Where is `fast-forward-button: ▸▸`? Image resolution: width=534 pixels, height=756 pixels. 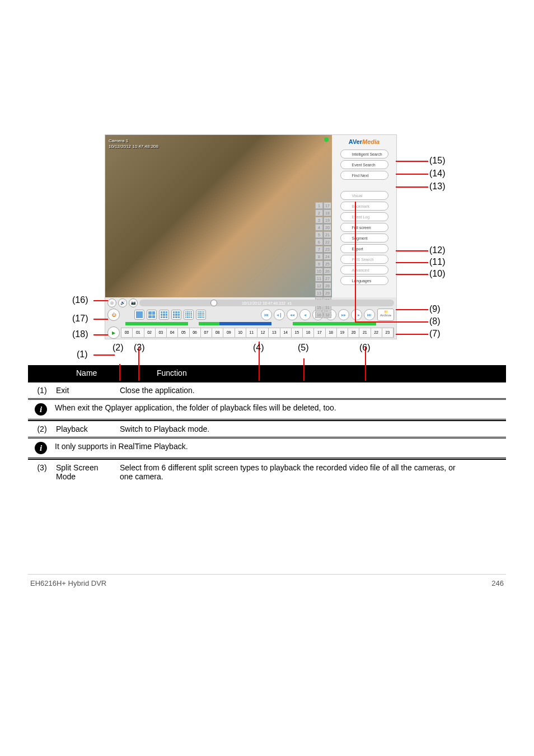 fast-forward-button: ▸▸ is located at coordinates (344, 315).